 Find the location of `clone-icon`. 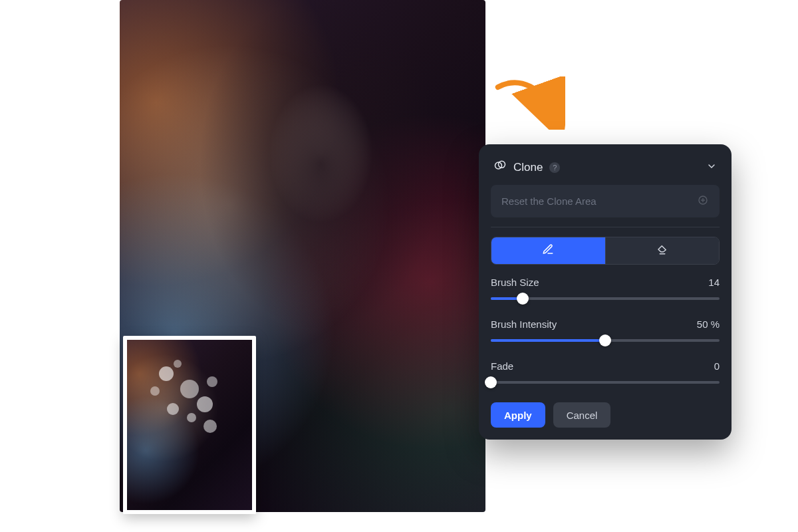

clone-icon is located at coordinates (500, 168).